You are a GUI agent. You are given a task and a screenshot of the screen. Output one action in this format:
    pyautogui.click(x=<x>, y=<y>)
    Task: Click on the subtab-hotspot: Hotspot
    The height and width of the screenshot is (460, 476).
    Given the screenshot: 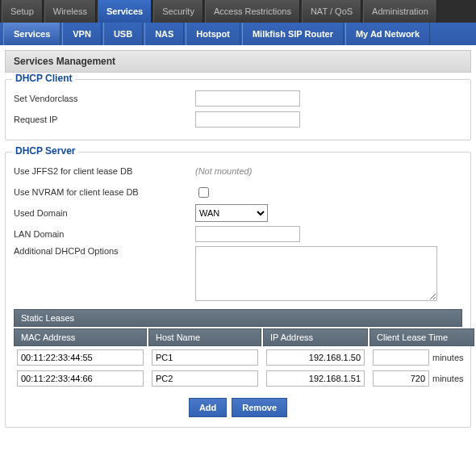 What is the action you would take?
    pyautogui.click(x=213, y=34)
    